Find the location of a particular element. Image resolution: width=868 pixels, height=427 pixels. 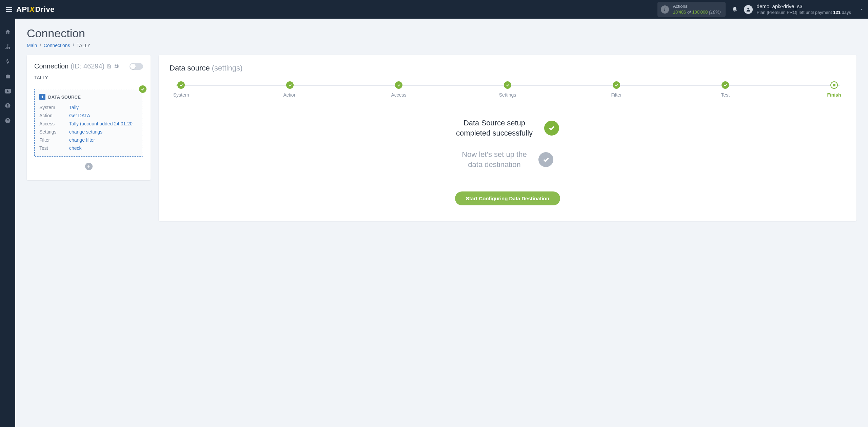

gear-icon is located at coordinates (116, 66).